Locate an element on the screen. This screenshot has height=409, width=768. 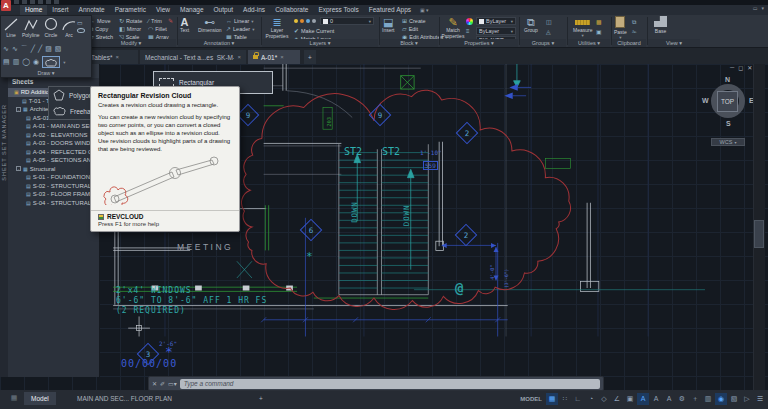
tab-output: Output is located at coordinates (224, 10).